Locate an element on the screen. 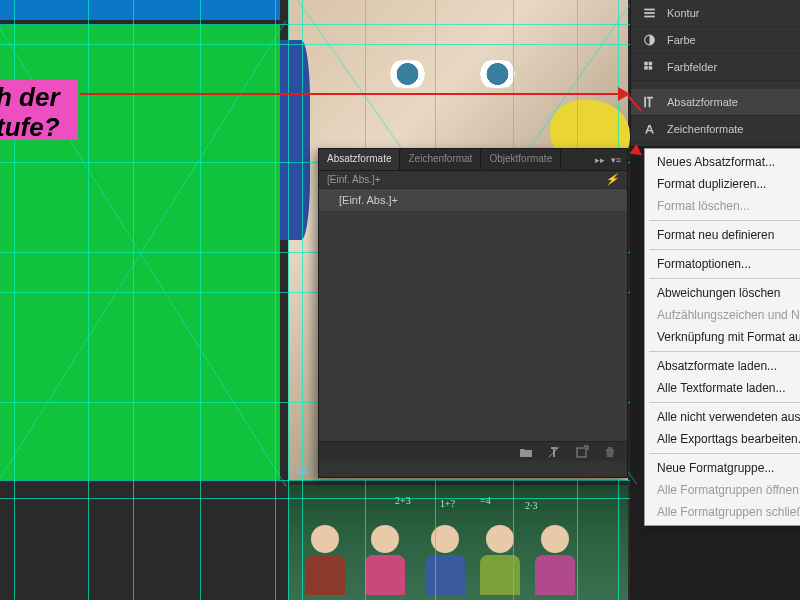 The height and width of the screenshot is (600, 800). panel-row-farbe: Farbe is located at coordinates (716, 40).